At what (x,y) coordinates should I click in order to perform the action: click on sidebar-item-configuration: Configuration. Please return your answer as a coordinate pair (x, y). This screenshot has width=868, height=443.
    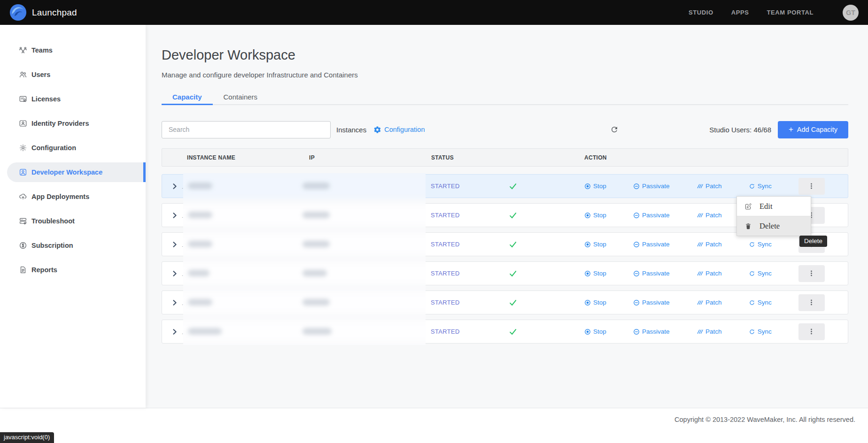
    Looking at the image, I should click on (73, 148).